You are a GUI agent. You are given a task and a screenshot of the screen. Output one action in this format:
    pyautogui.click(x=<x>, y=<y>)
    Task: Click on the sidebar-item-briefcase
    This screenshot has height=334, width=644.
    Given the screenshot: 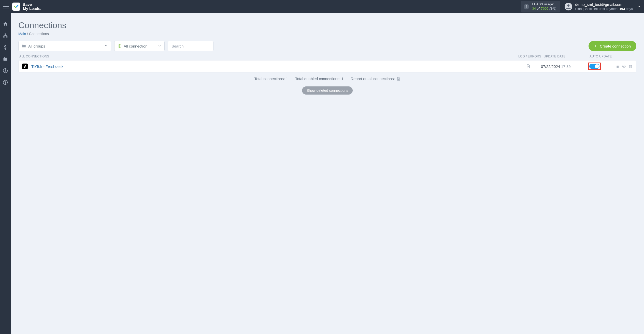 What is the action you would take?
    pyautogui.click(x=5, y=59)
    